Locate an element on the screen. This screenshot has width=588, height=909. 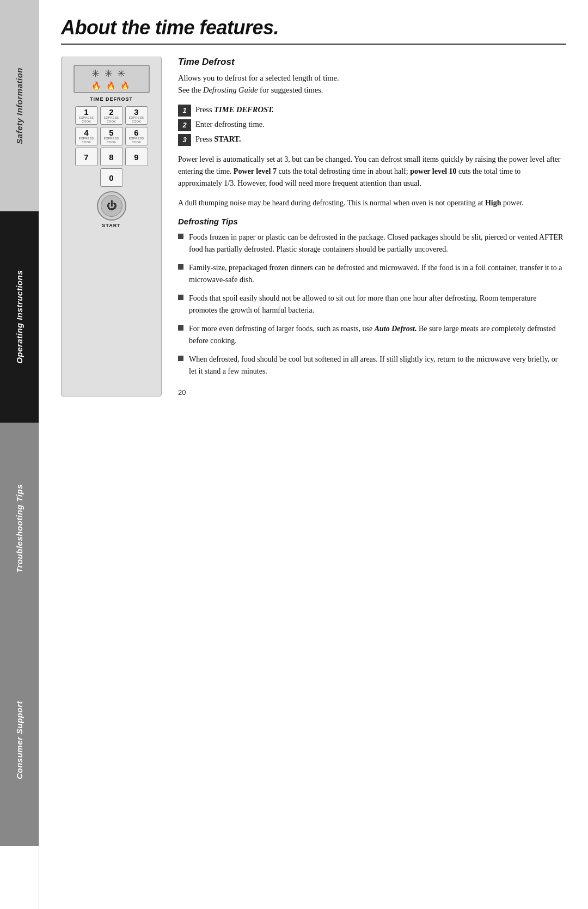
tips-heading: Defrosting Tips is located at coordinates (372, 221).